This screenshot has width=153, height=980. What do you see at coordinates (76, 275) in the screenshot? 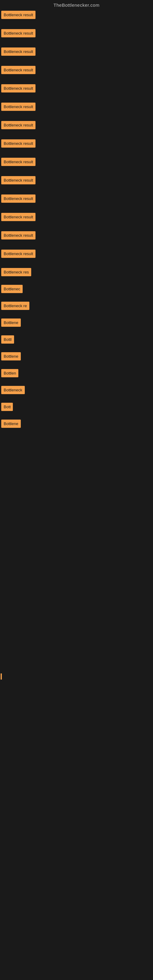
I see `list-item: Bottleneck res` at bounding box center [76, 275].